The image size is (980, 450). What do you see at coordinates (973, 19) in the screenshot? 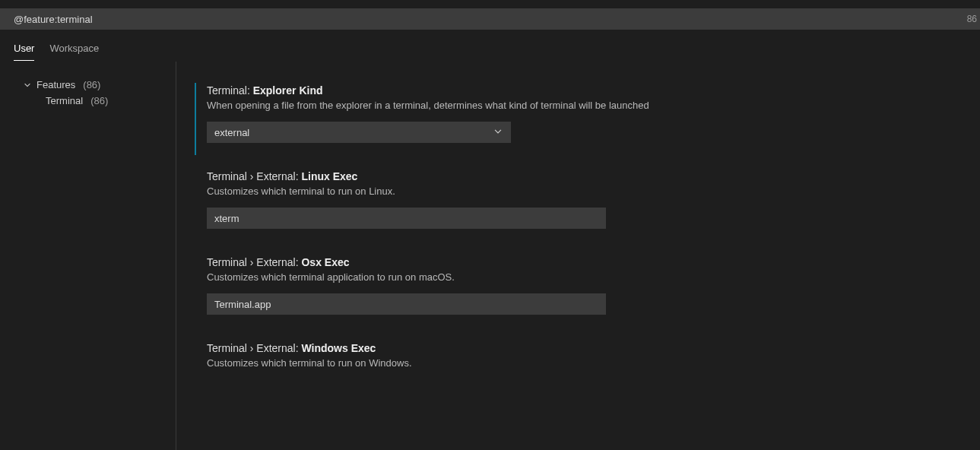
I see `search-result-count: 86` at bounding box center [973, 19].